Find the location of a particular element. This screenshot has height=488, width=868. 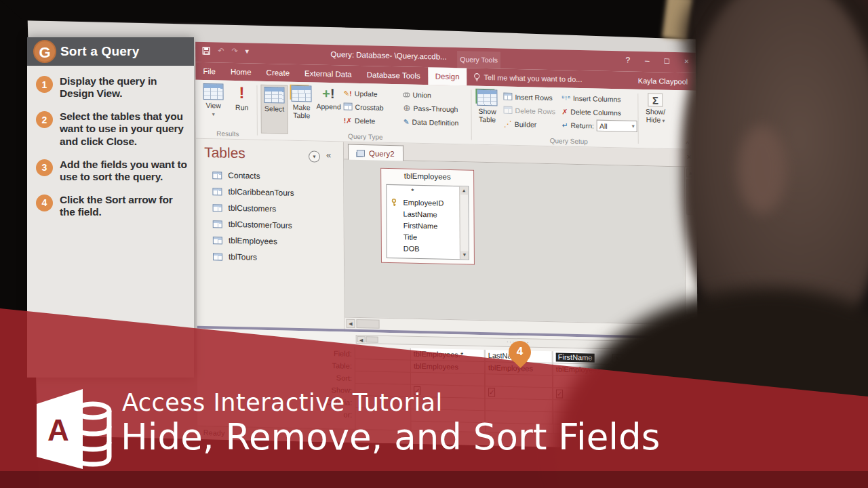

tab-query2: Query2 is located at coordinates (376, 153).